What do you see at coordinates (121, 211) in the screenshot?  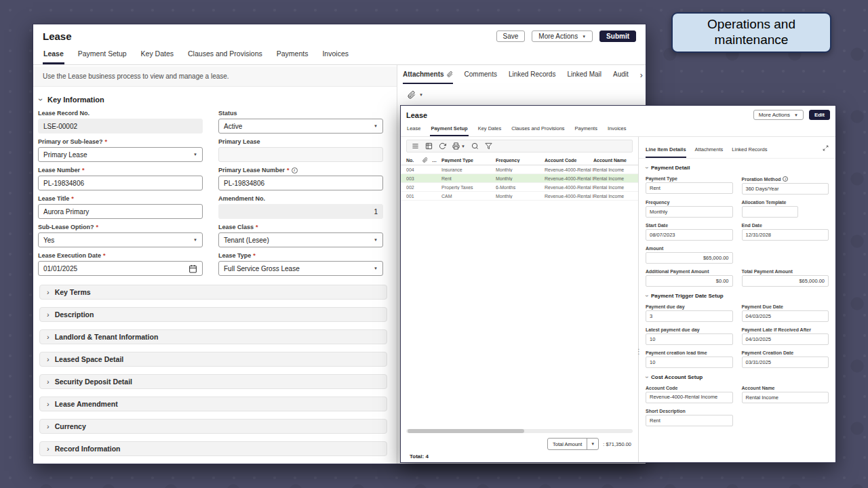 I see `lease-title-input: Aurora Primary` at bounding box center [121, 211].